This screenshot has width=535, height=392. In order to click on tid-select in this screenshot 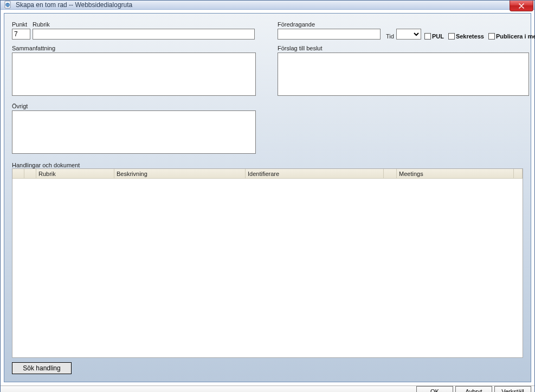, I will do `click(409, 34)`.